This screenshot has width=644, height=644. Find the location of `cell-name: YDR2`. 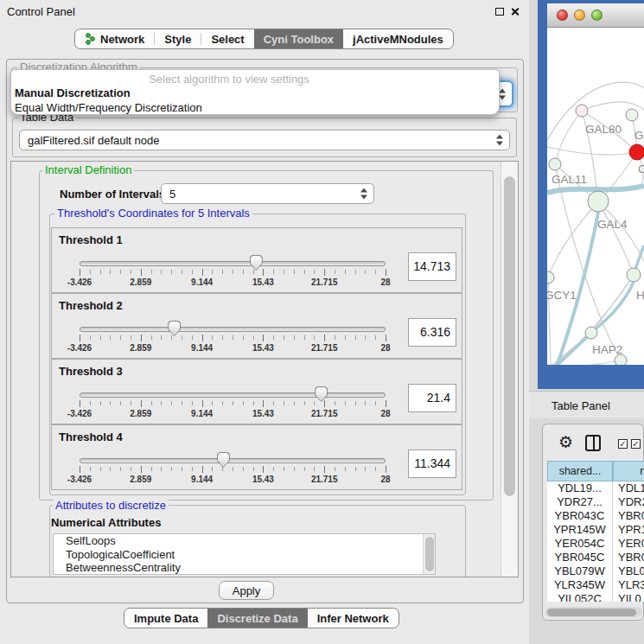

cell-name: YDR2 is located at coordinates (628, 502).